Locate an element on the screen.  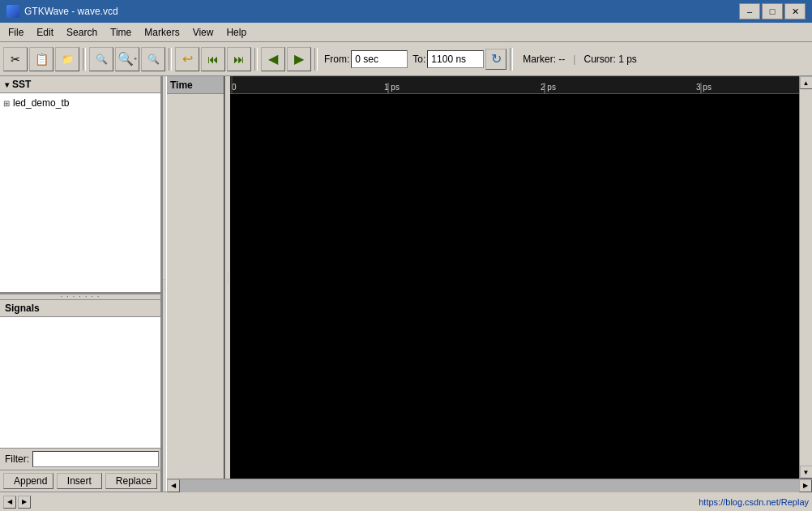
vertical-scrollbar: ▲ ▼ is located at coordinates (806, 277).